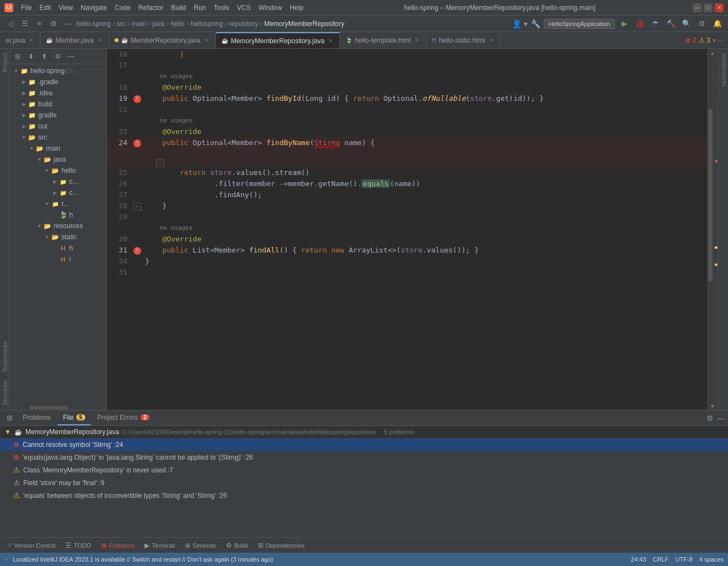 This screenshot has width=728, height=566. I want to click on problems-panel-icon: ⊞, so click(10, 418).